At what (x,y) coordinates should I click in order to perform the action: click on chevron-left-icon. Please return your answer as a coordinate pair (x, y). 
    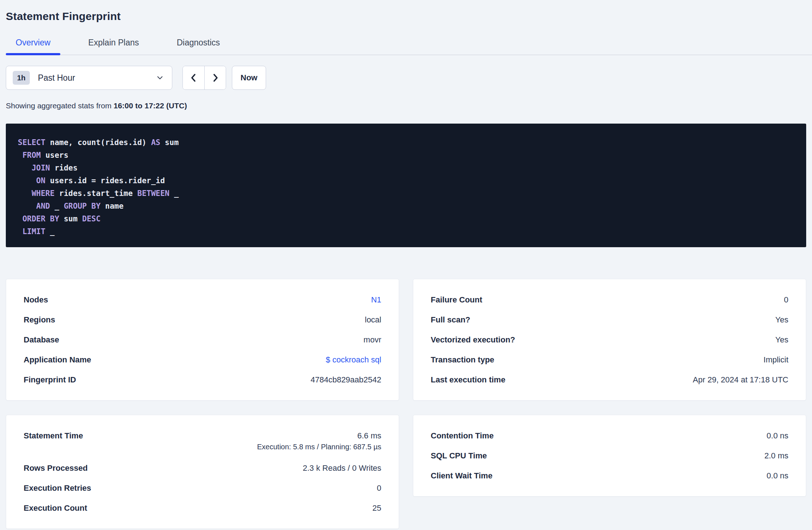
    Looking at the image, I should click on (194, 78).